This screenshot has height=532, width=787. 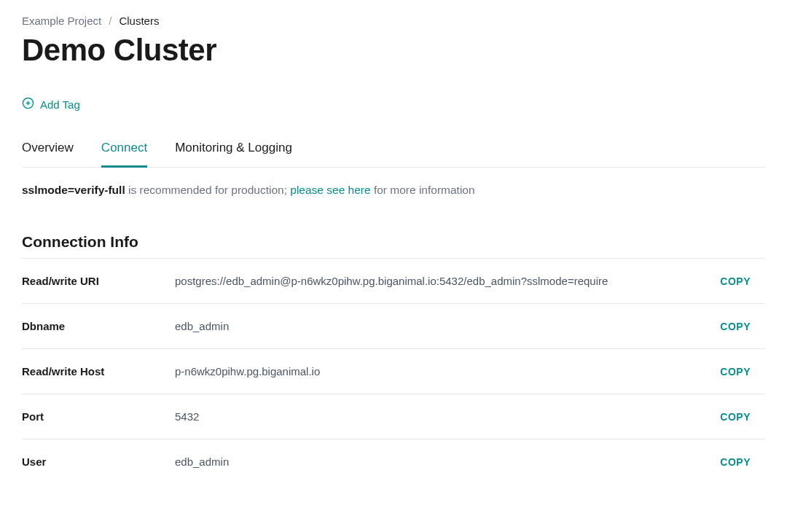 I want to click on info-row-port: Port 5432 COPY, so click(x=394, y=416).